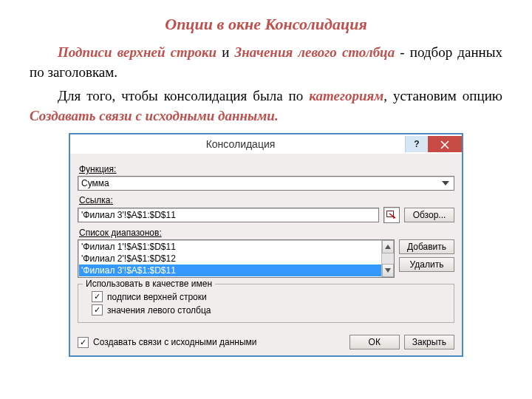 This screenshot has width=532, height=399. What do you see at coordinates (154, 115) in the screenshot?
I see `para2-seg4: Создавать связи с исходными данными.` at bounding box center [154, 115].